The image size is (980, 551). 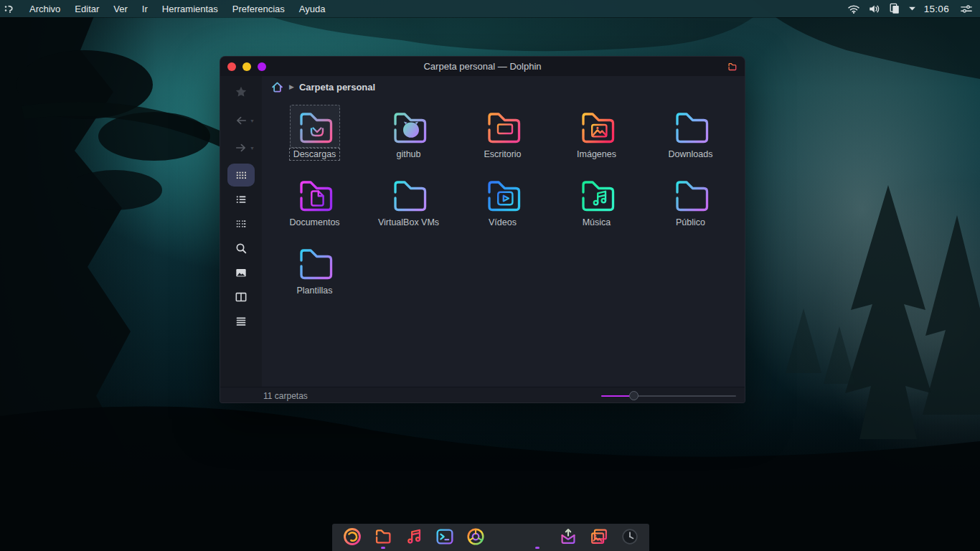 What do you see at coordinates (597, 222) in the screenshot?
I see `folder-label: Música` at bounding box center [597, 222].